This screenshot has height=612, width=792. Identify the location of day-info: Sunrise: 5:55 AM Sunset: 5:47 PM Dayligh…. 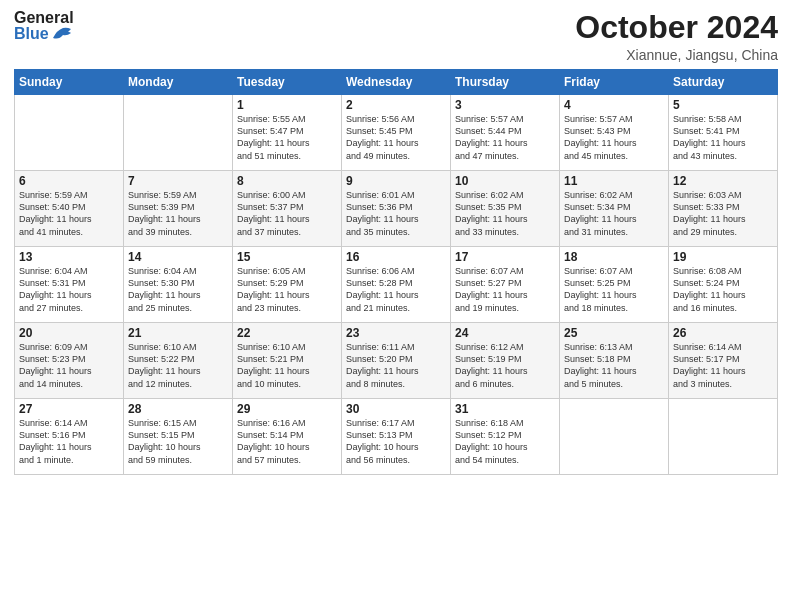
(287, 138).